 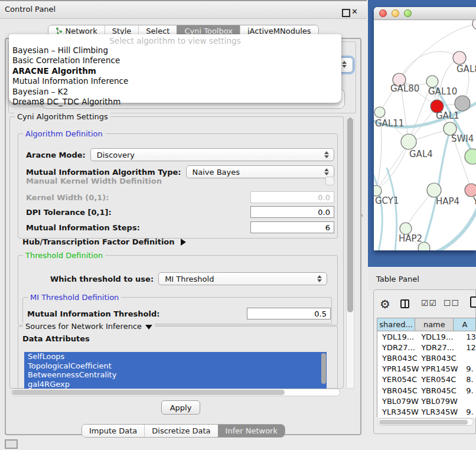 I want to click on network-window-titlebar, so click(x=425, y=14).